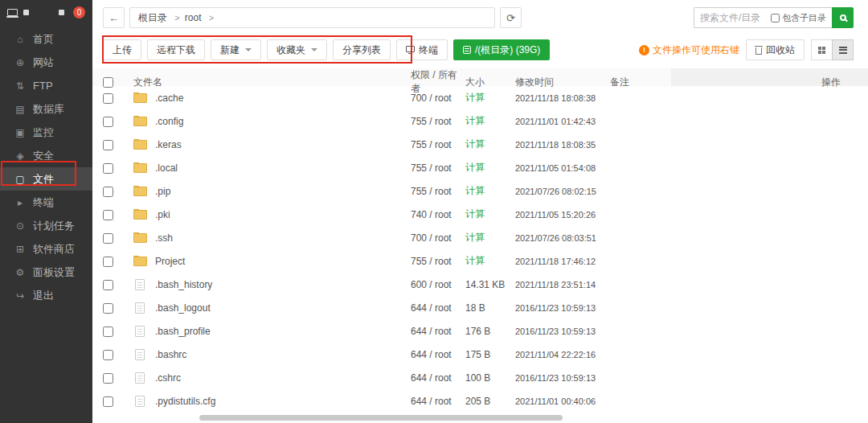 This screenshot has height=423, width=868. What do you see at coordinates (162, 191) in the screenshot?
I see `file-name: .pip` at bounding box center [162, 191].